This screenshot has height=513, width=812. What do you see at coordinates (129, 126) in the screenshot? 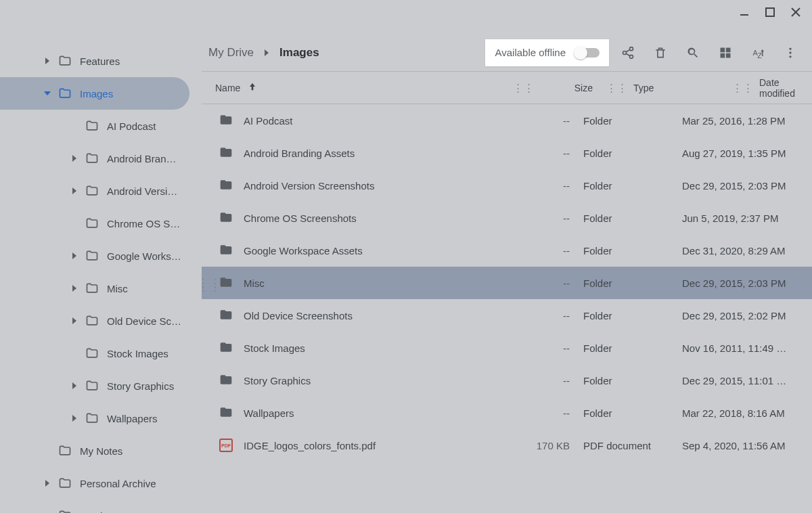
I see `sidebar-item-label: AI Podcast` at bounding box center [129, 126].